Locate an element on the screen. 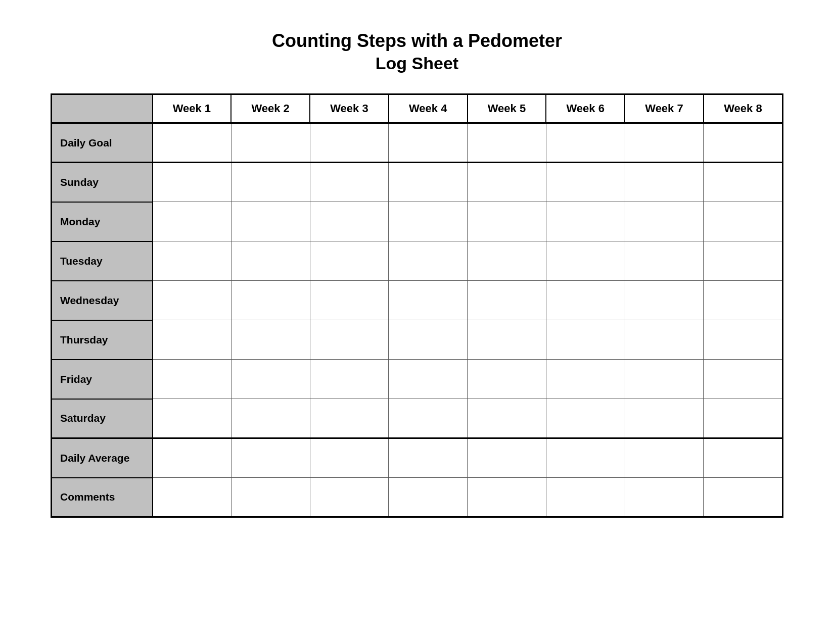  cell-tue-w1 is located at coordinates (192, 261).